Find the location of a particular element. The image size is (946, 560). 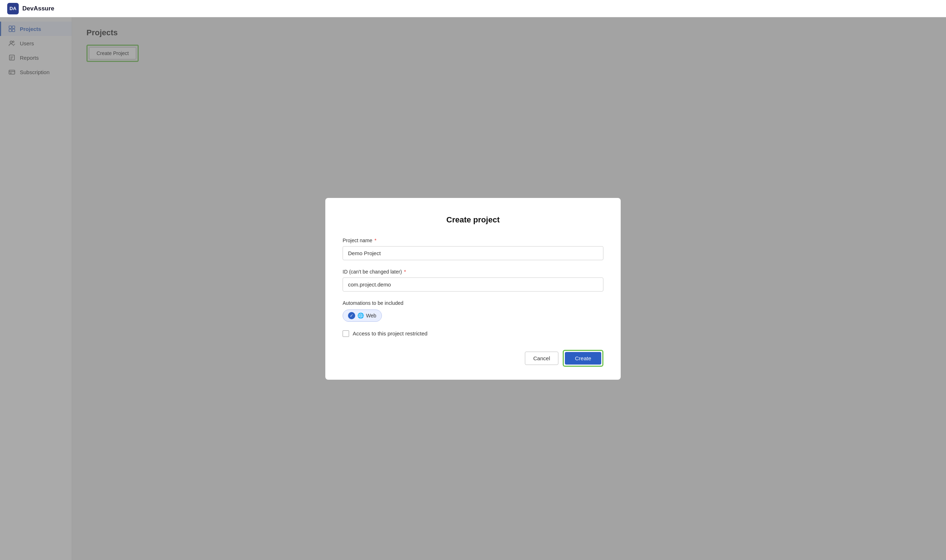

modal-footer: Cancel Create is located at coordinates (473, 358).